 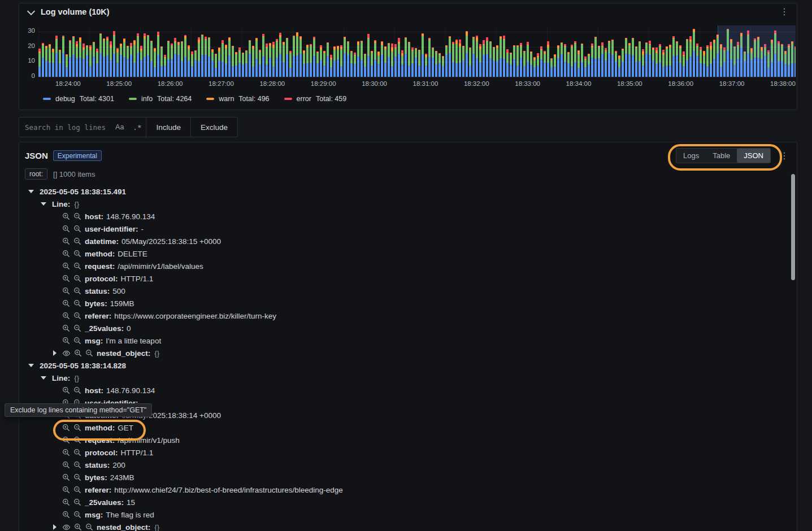 I want to click on legend-item-info: infoTotal: 4264, so click(x=160, y=99).